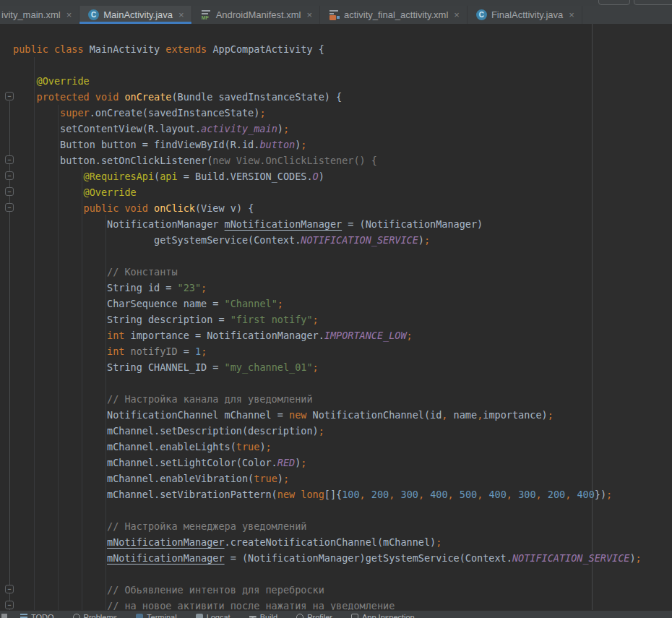  Describe the element at coordinates (142, 272) in the screenshot. I see `code-token: // Константы` at that location.